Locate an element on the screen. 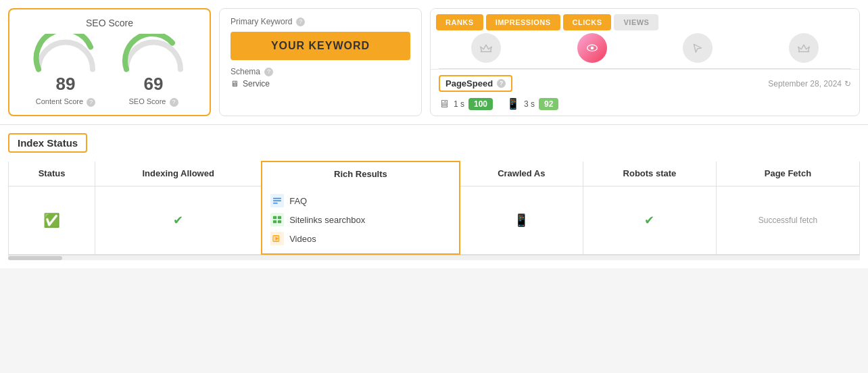 This screenshot has height=373, width=868. crawled-as-mobile-icon: 📱 is located at coordinates (521, 220).